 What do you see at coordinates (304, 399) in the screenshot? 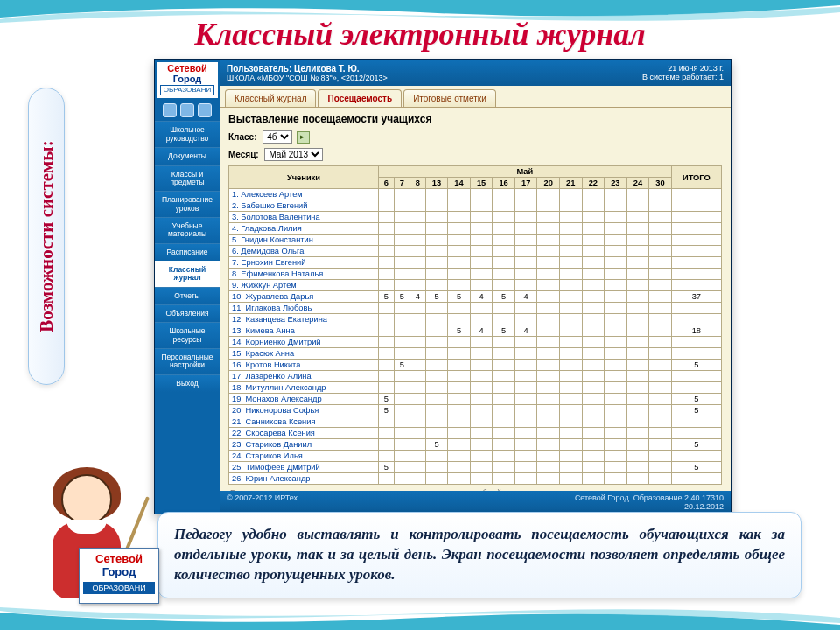
I see `student-cell: 19. Монахов Александр` at bounding box center [304, 399].